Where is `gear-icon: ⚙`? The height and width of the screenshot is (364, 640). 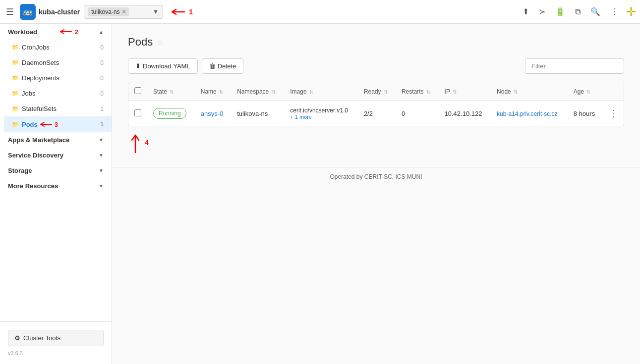 gear-icon: ⚙ is located at coordinates (17, 338).